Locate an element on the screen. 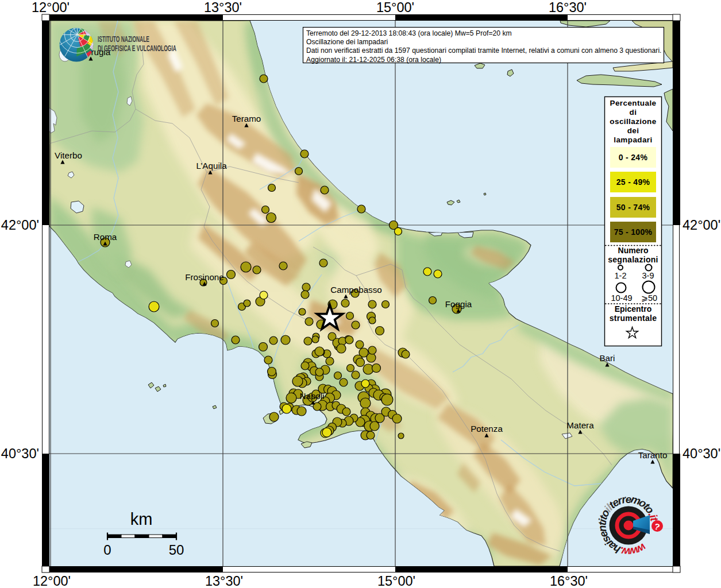 Image resolution: width=721 pixels, height=588 pixels. svg-text: 10-49 is located at coordinates (622, 298).